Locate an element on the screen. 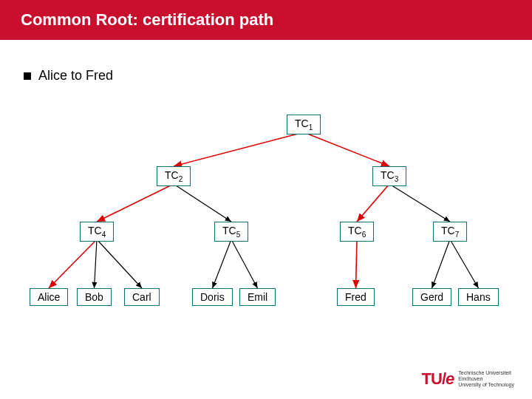  slide-header: Common Root: certification path is located at coordinates (266, 20).